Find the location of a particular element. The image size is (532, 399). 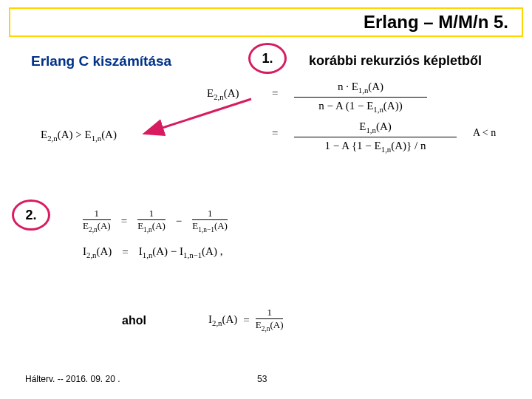

slide-title-box: Erlang – M/M/n 5. is located at coordinates (266, 22).